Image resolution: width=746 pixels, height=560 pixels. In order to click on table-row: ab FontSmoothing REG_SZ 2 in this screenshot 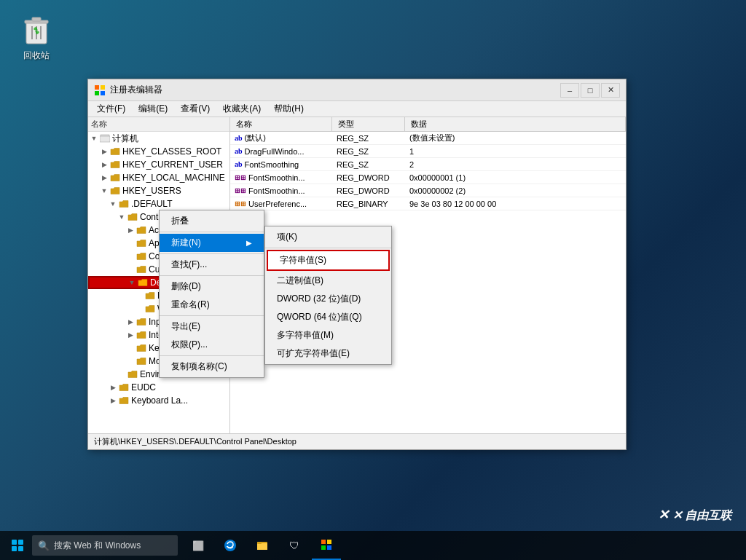, I will do `click(428, 165)`.